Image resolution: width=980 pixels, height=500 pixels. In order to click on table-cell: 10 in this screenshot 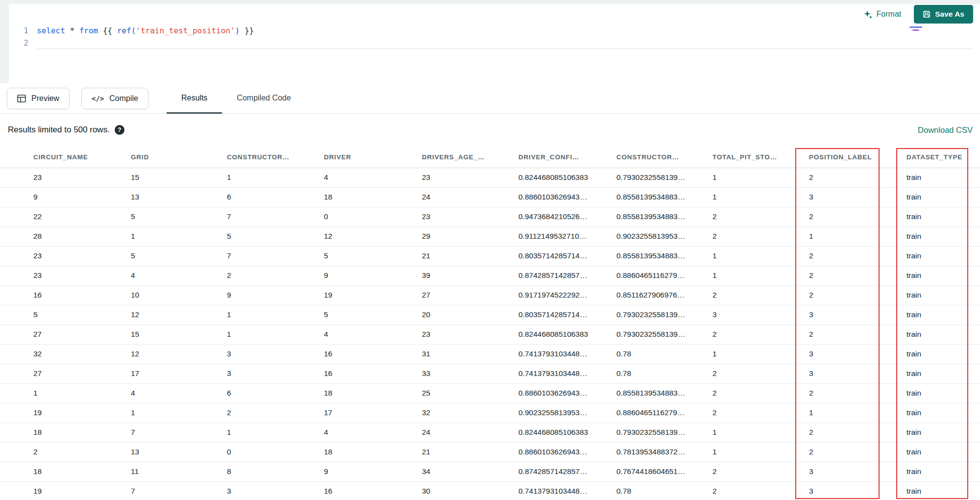, I will do `click(170, 295)`.